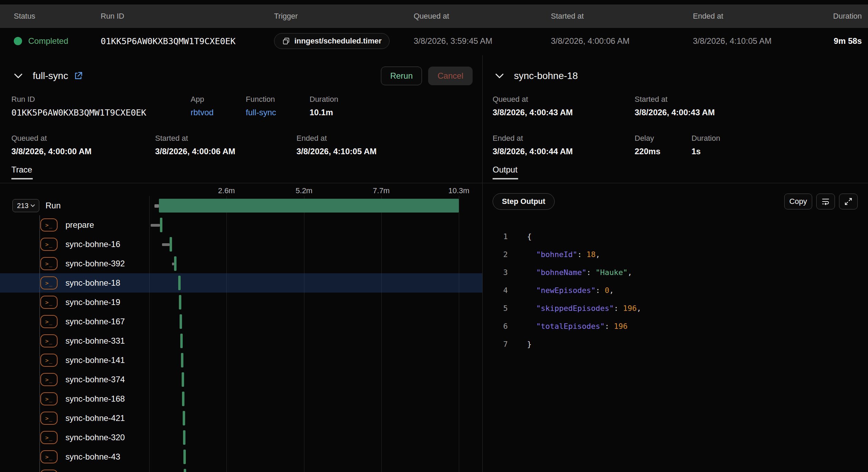  I want to click on trace-row: >_sync-bohne-19, so click(241, 302).